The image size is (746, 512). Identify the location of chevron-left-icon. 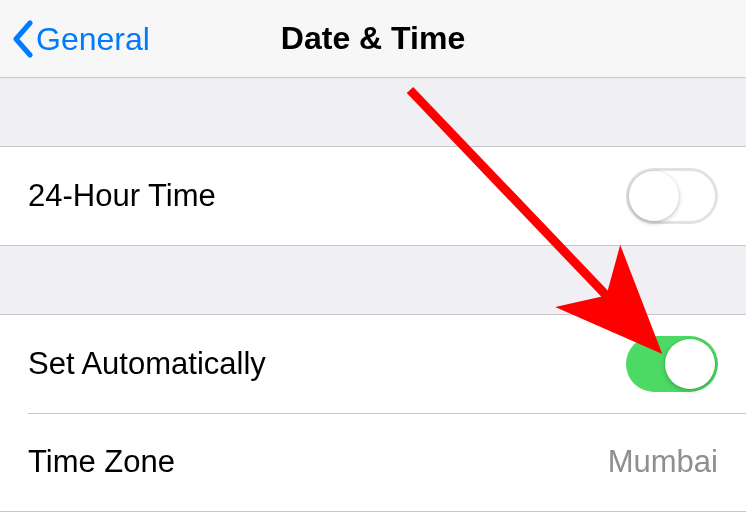
(22, 39).